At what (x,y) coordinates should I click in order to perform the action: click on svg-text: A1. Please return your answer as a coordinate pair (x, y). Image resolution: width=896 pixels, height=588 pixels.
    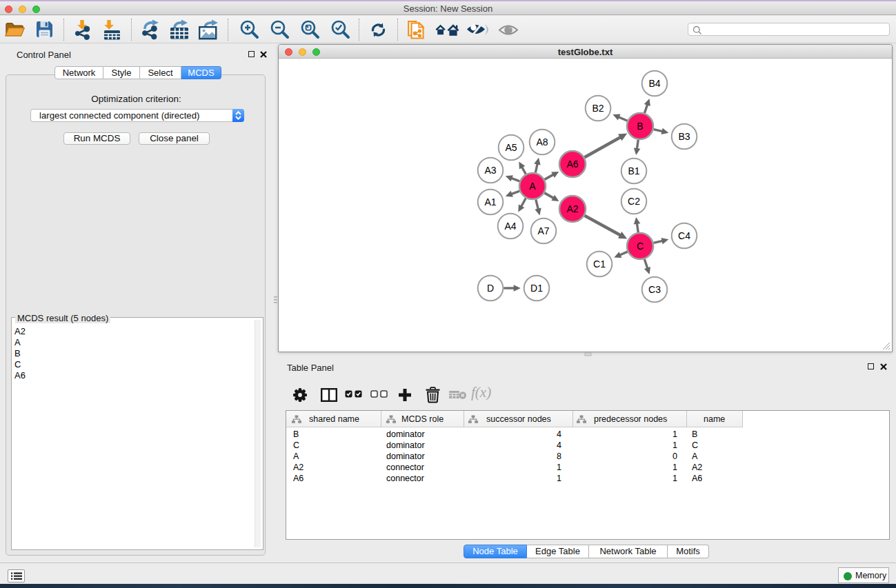
    Looking at the image, I should click on (490, 202).